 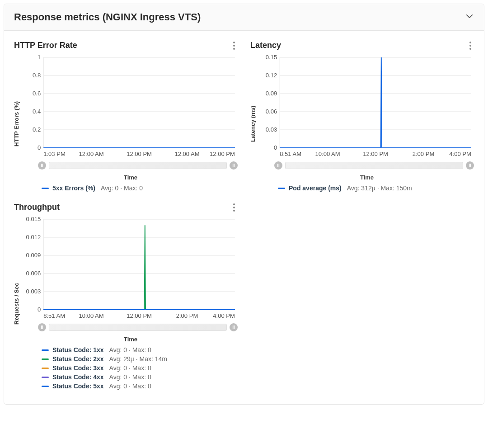 What do you see at coordinates (16, 304) in the screenshot?
I see `y-axis-label: Requests / Sec` at bounding box center [16, 304].